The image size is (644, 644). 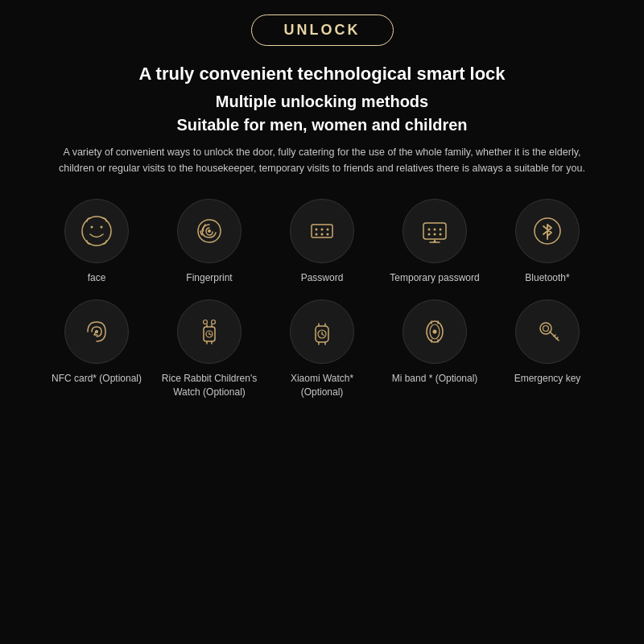 What do you see at coordinates (547, 332) in the screenshot?
I see `emergency-key-icon` at bounding box center [547, 332].